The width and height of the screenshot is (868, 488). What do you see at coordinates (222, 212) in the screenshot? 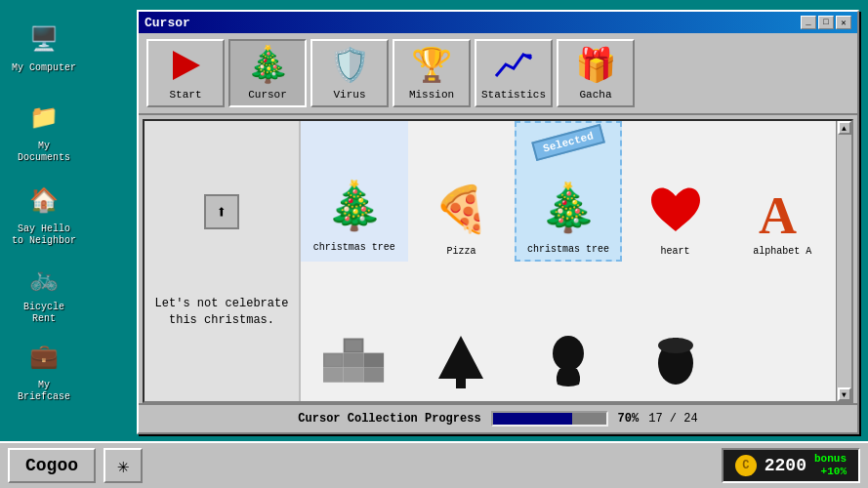
I see `upload-button: ⬆` at bounding box center [222, 212].